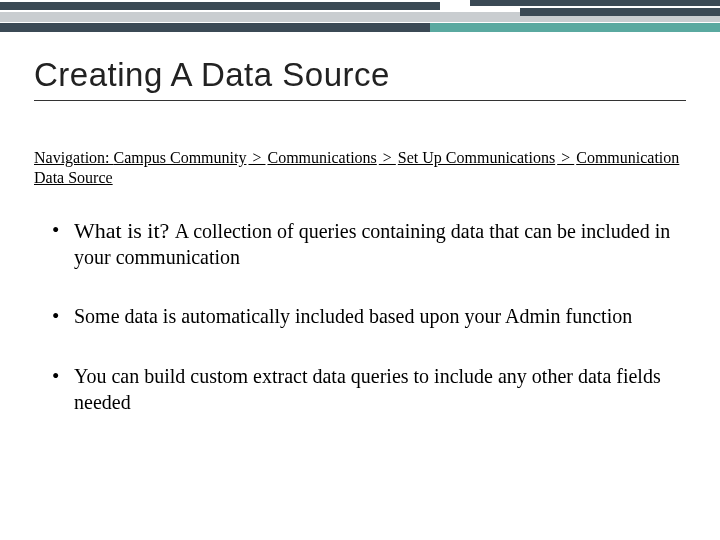  Describe the element at coordinates (322, 158) in the screenshot. I see `navigation-part: Communications` at that location.